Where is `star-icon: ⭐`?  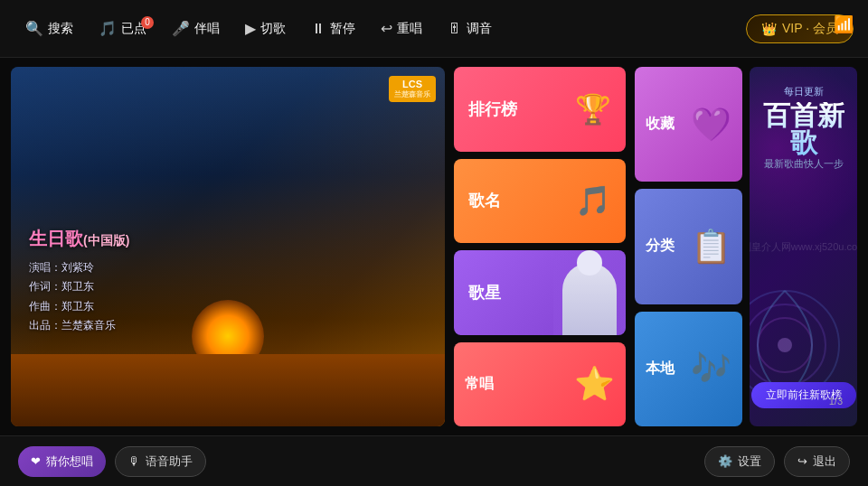 star-icon: ⭐ is located at coordinates (595, 384).